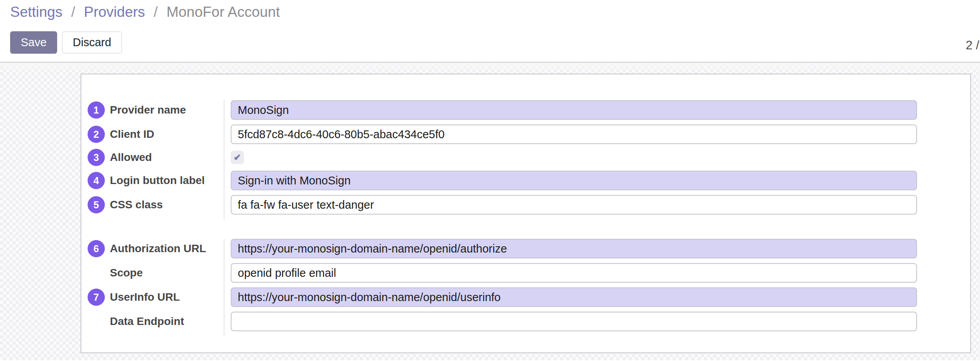  Describe the element at coordinates (574, 273) in the screenshot. I see `scope-input` at that location.